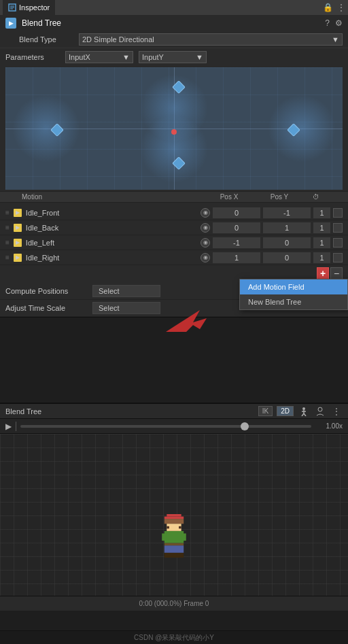 This screenshot has height=644, width=348. What do you see at coordinates (132, 411) in the screenshot?
I see `bottom-panel-title: Blend Tree` at bounding box center [132, 411].